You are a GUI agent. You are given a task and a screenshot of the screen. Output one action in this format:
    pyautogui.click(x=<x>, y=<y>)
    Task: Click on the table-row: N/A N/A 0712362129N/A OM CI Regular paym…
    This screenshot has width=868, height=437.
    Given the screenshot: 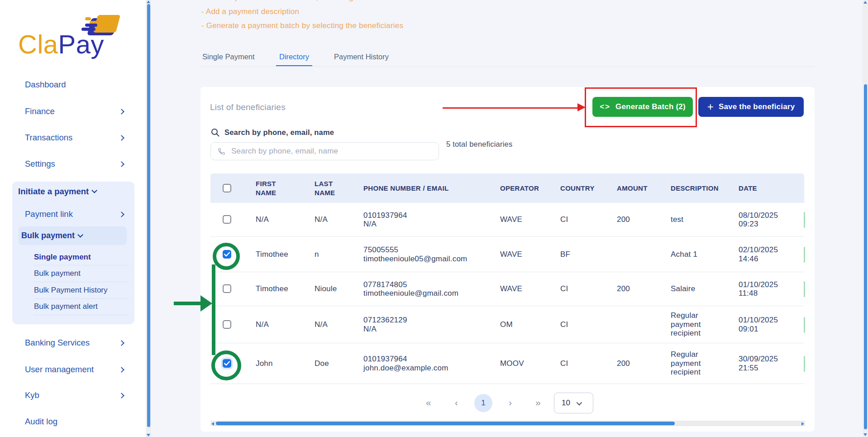 What is the action you would take?
    pyautogui.click(x=507, y=325)
    